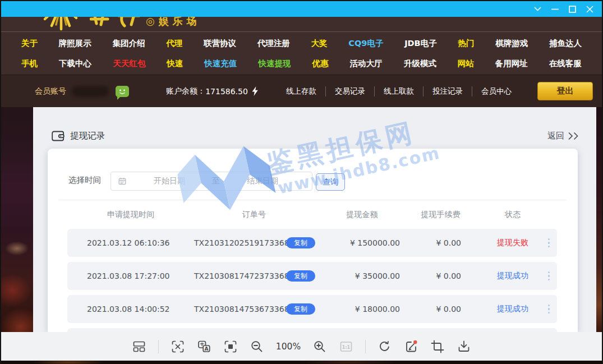 Image resolution: width=603 pixels, height=364 pixels. I want to click on fit-screen-icon, so click(231, 347).